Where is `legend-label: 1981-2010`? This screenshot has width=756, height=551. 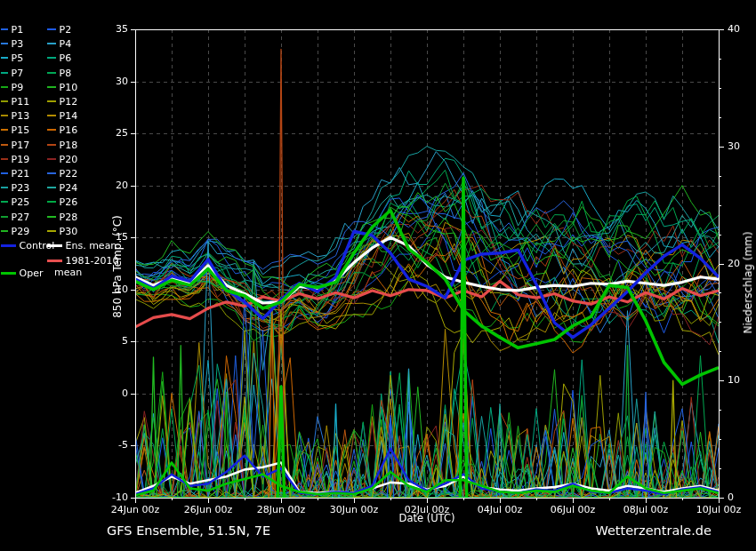
legend-label: 1981-2010 is located at coordinates (91, 261).